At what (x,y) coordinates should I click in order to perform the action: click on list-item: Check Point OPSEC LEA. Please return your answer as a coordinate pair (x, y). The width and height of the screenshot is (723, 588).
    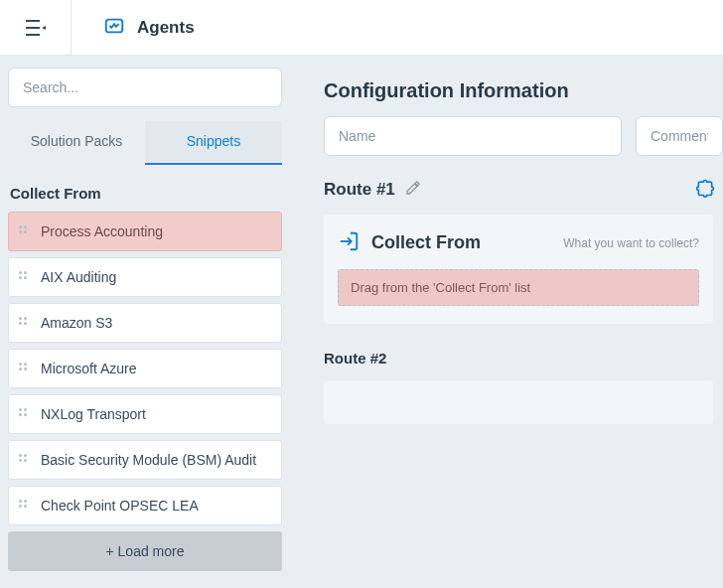
    Looking at the image, I should click on (145, 506).